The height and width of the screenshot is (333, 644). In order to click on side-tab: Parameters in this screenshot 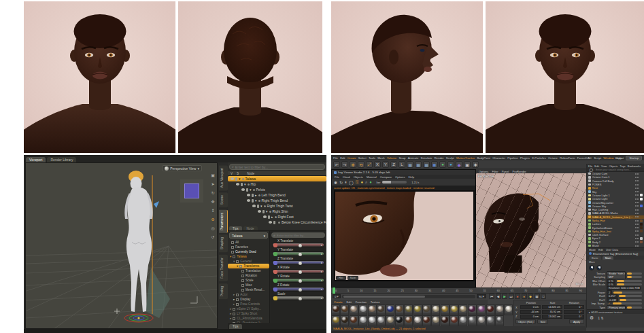, I will do `click(223, 222)`.